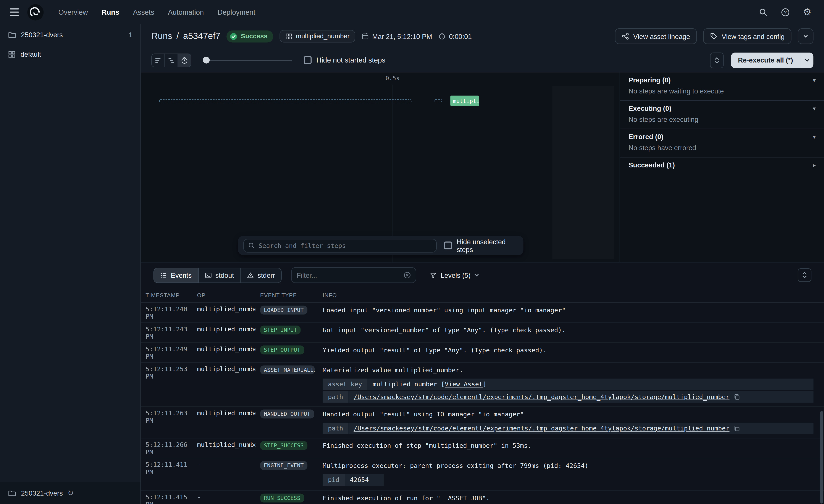 The width and height of the screenshot is (824, 504). Describe the element at coordinates (807, 60) in the screenshot. I see `reexecute-dropdown-button` at that location.